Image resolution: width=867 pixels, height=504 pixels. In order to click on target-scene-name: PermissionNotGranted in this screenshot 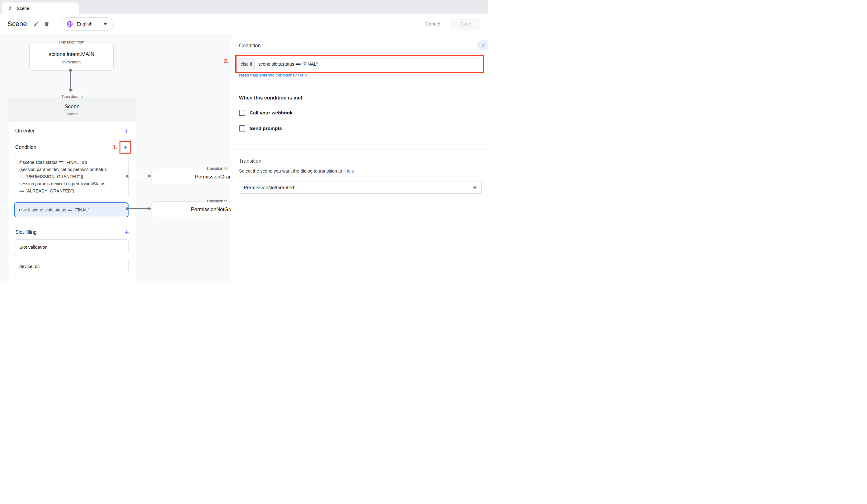, I will do `click(191, 209)`.